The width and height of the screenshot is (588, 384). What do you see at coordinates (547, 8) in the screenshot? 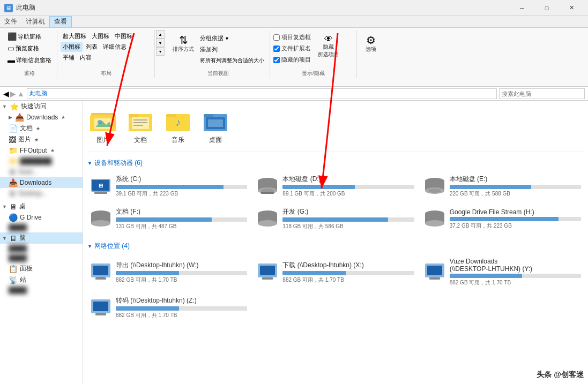
I see `window-controls: ─ □ ✕` at bounding box center [547, 8].